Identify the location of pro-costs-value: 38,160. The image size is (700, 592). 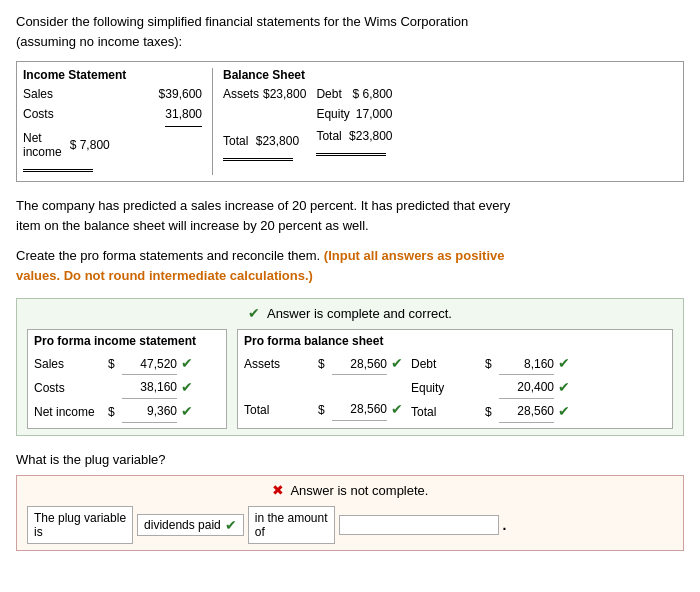
(150, 388).